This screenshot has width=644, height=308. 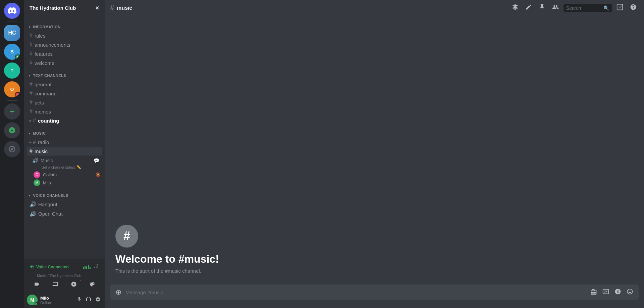 I want to click on vc-user-milo: M Milo, so click(x=67, y=183).